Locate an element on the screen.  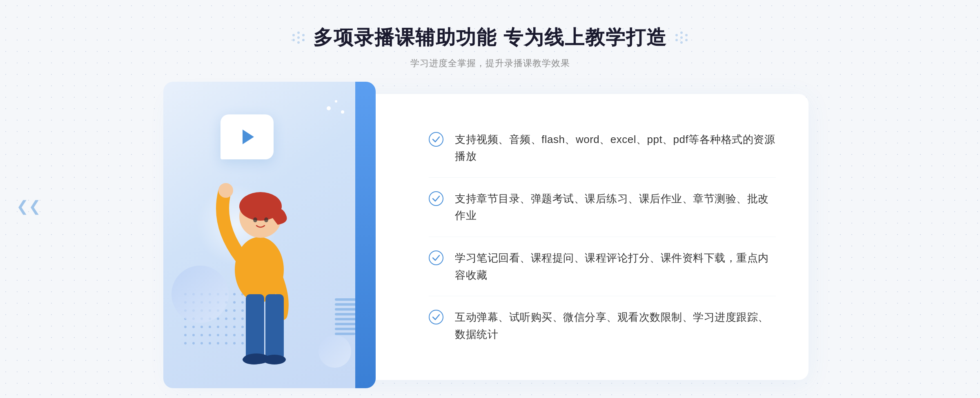
feature-item-4: 互动弹幕、试听购买、微信分享、观看次数限制、学习进度跟踪、数据统计 is located at coordinates (602, 326).